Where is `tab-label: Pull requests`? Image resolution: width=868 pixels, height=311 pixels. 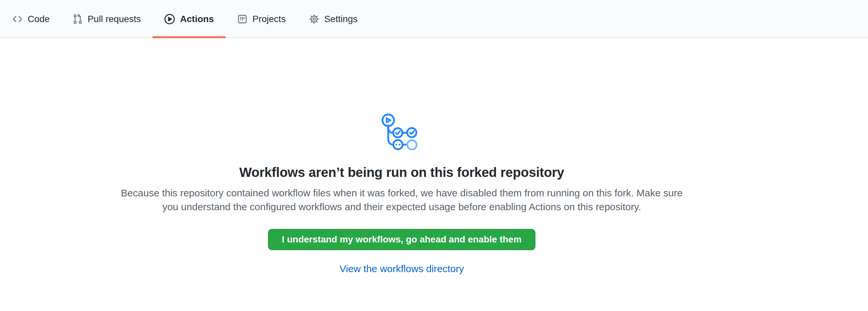 tab-label: Pull requests is located at coordinates (114, 19).